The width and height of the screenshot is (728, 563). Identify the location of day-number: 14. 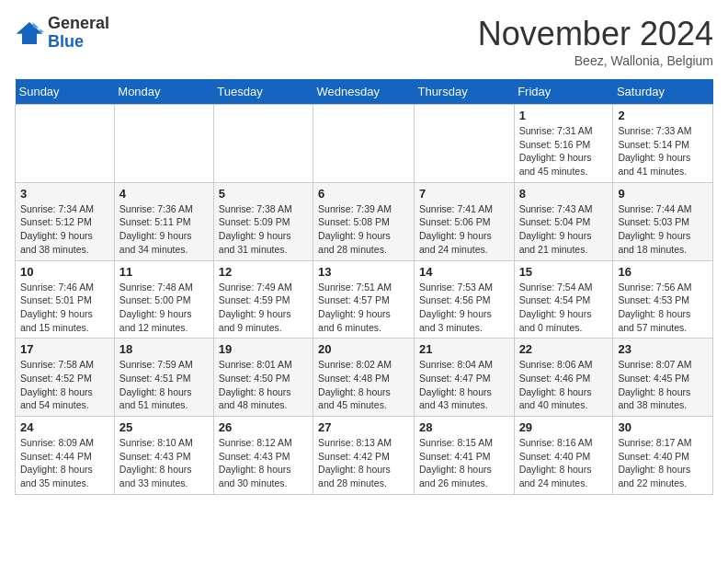
(464, 272).